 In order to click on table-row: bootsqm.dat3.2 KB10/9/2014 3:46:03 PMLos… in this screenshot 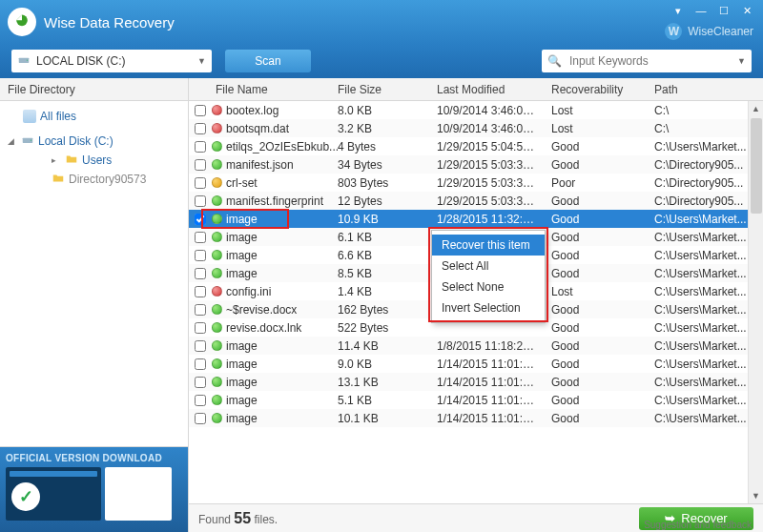, I will do `click(476, 128)`.